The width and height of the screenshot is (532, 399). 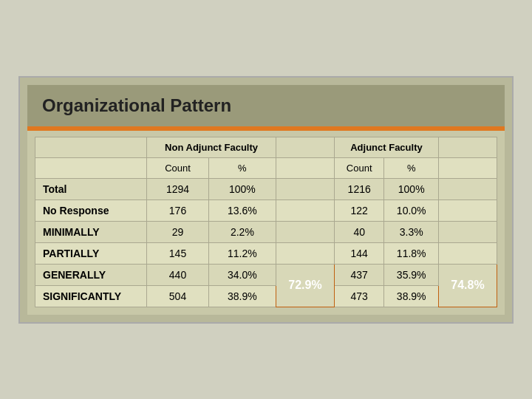 What do you see at coordinates (242, 168) in the screenshot?
I see `non-adjunct-pct-header: %` at bounding box center [242, 168].